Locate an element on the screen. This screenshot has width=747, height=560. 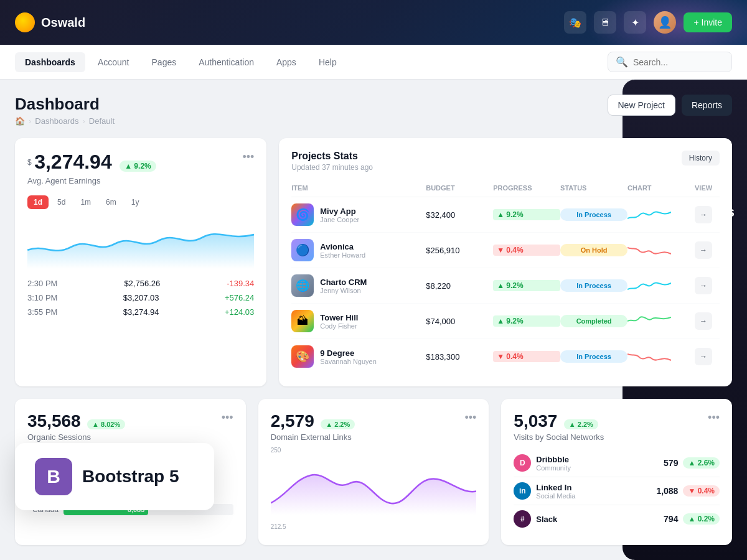
time-btn-1m: 1m is located at coordinates (86, 202).